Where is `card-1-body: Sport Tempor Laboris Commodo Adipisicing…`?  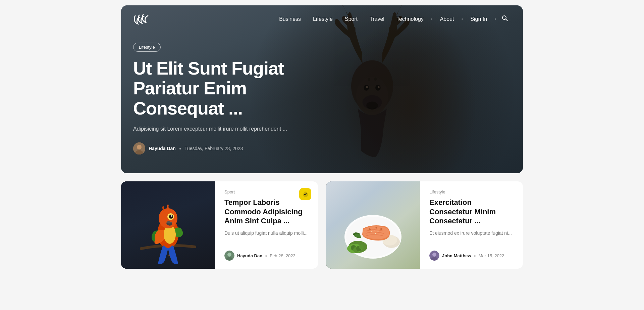 card-1-body: Sport Tempor Laboris Commodo Adipisicing… is located at coordinates (266, 225).